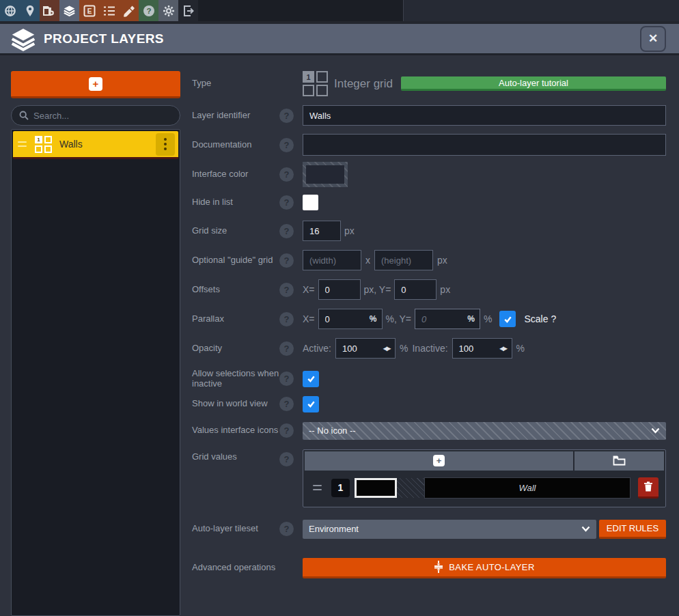 The image size is (679, 616). I want to click on project-settings-icon, so click(49, 11).